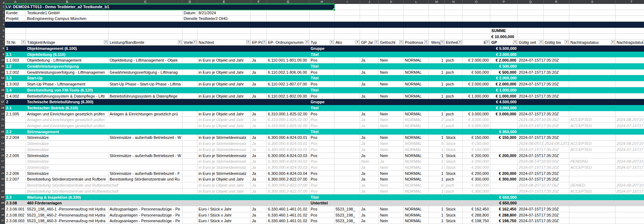 This screenshot has width=644, height=224. What do you see at coordinates (531, 78) in the screenshot?
I see `cell-Q13` at bounding box center [531, 78].